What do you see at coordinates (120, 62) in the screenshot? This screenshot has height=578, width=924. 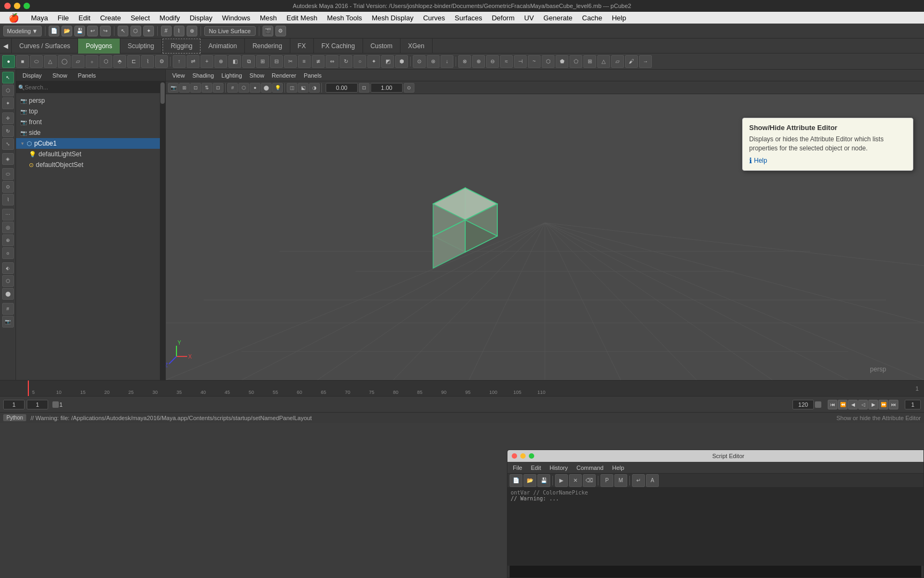 I see `pyramid-tool: ⬘` at bounding box center [120, 62].